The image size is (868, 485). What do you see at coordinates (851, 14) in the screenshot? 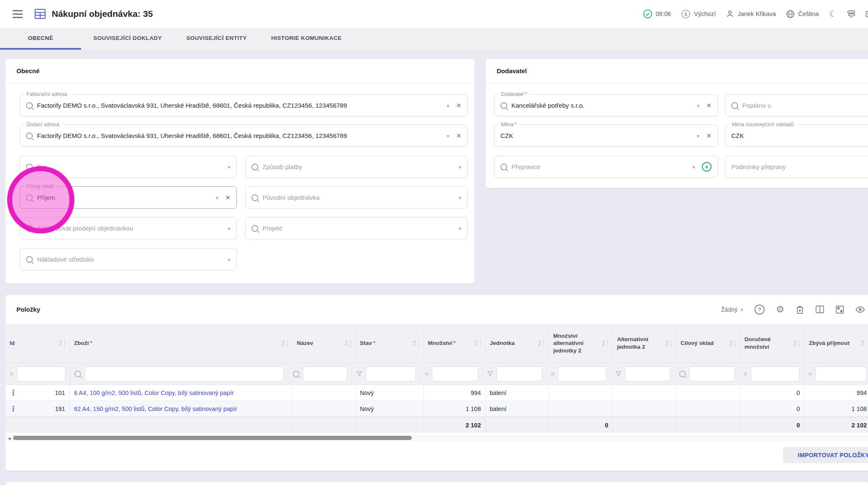
I see `signpost-icon` at bounding box center [851, 14].